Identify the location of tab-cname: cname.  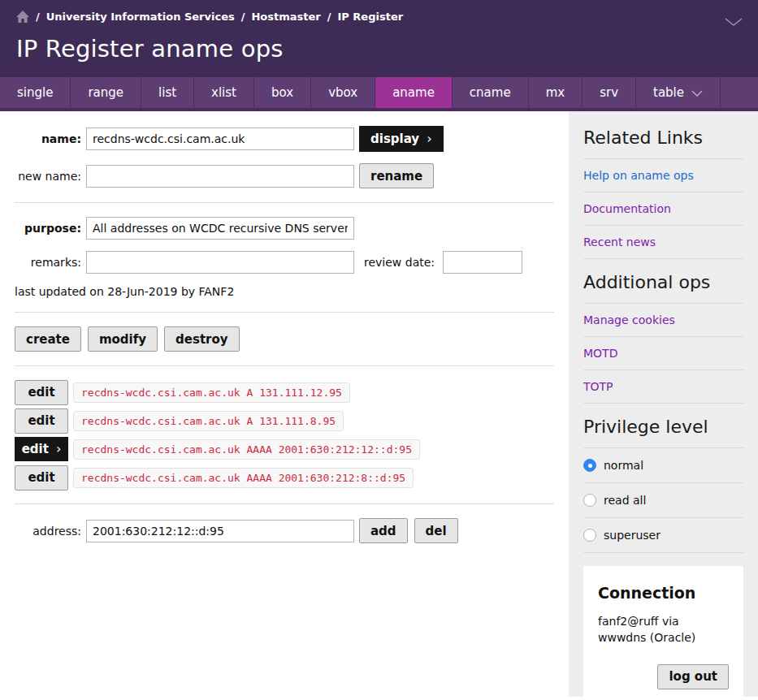
(491, 93).